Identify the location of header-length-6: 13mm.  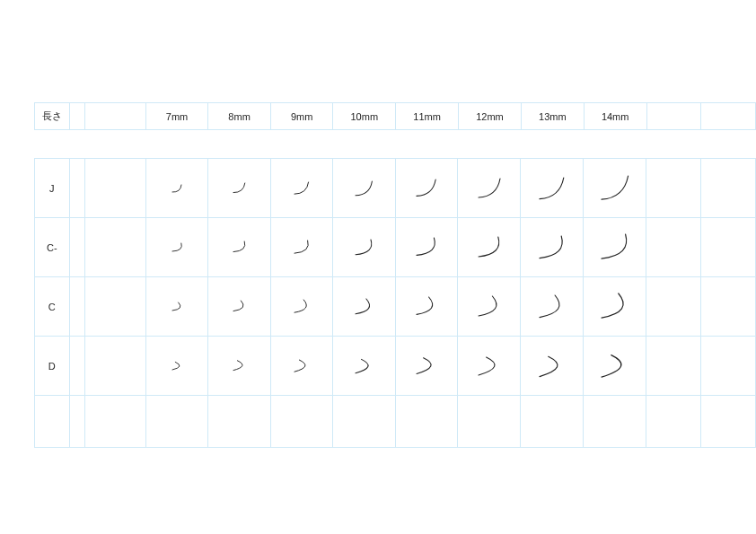
(552, 117).